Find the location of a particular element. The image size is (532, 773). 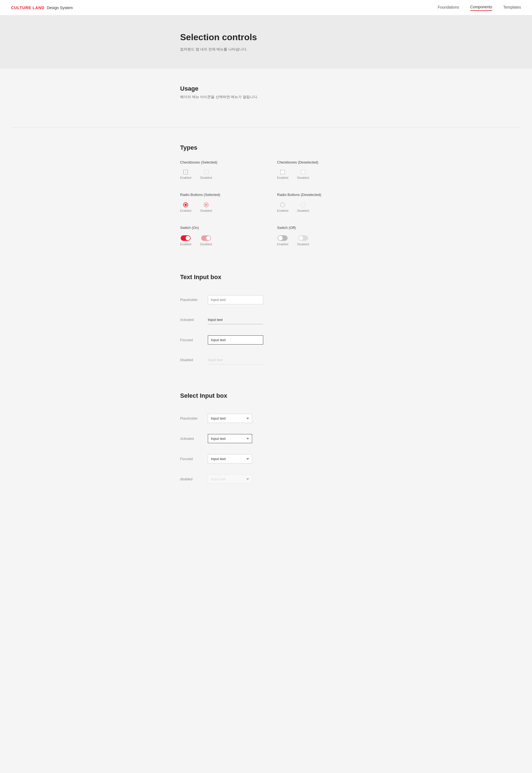

select-disabled-row: disabled Input text is located at coordinates (266, 479).